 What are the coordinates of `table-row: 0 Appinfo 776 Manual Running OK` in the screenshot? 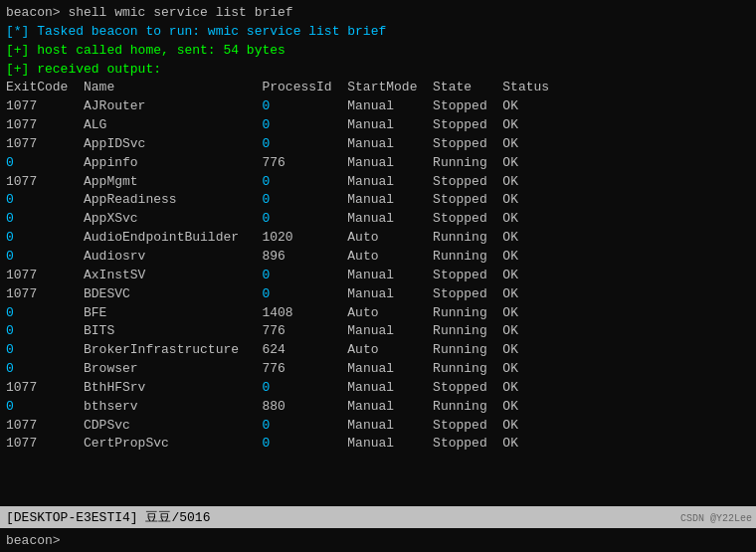 It's located at (378, 163).